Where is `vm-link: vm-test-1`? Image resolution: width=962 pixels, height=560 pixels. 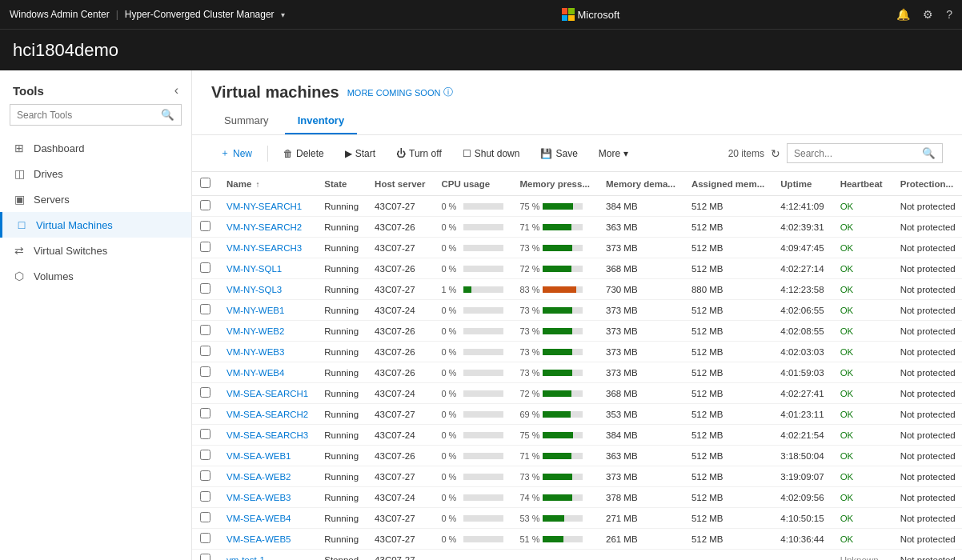
vm-link: vm-test-1 is located at coordinates (246, 558).